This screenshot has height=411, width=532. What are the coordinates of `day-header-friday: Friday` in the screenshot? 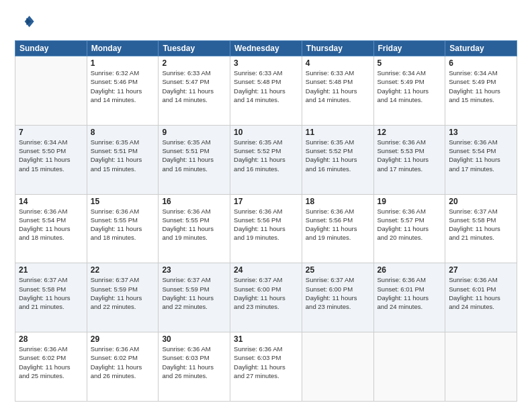 It's located at (410, 48).